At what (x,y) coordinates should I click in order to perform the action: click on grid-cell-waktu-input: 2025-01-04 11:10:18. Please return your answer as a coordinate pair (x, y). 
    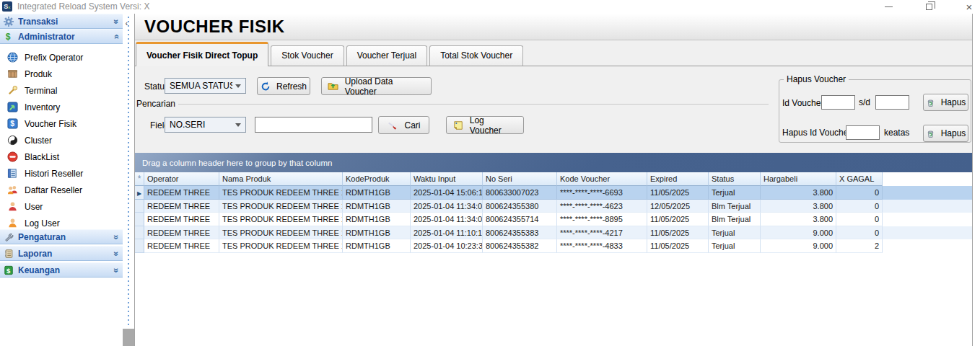
    Looking at the image, I should click on (447, 234).